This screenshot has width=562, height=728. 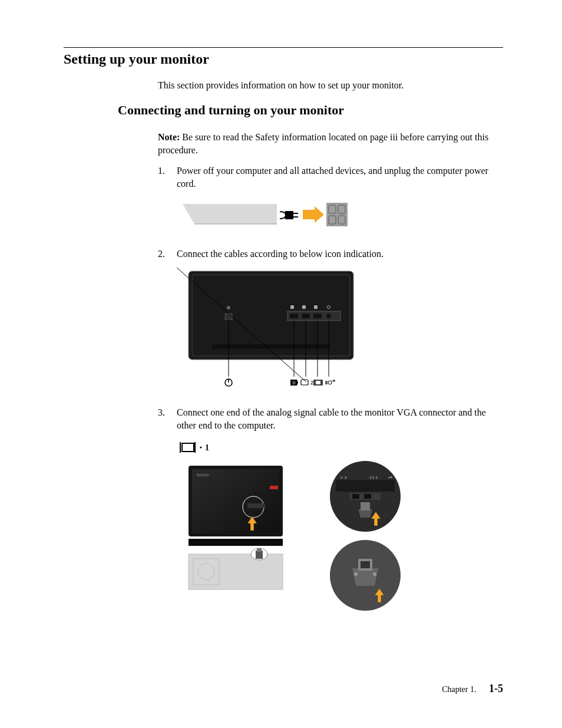 I want to click on figure-unplug, so click(x=340, y=216).